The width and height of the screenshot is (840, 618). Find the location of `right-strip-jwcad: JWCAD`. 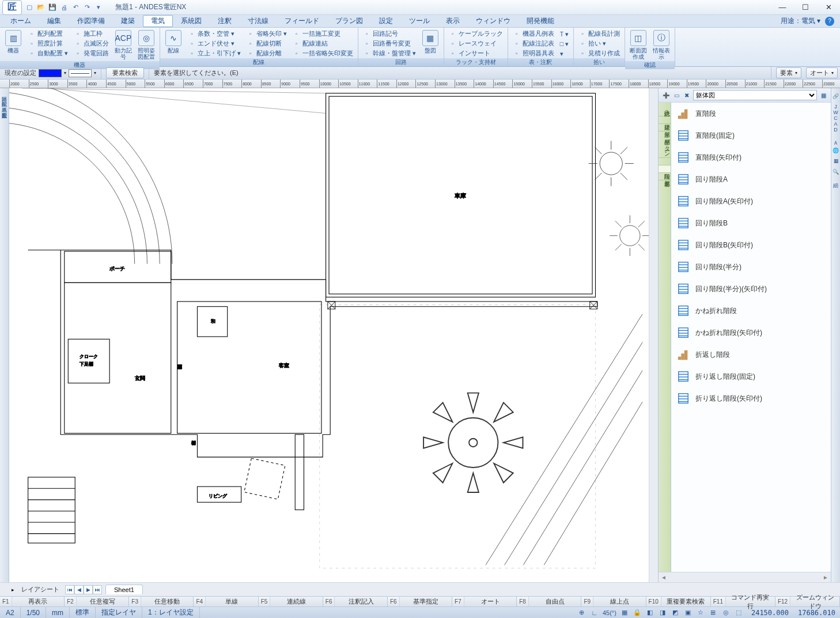

right-strip-jwcad: JWCAD is located at coordinates (836, 118).